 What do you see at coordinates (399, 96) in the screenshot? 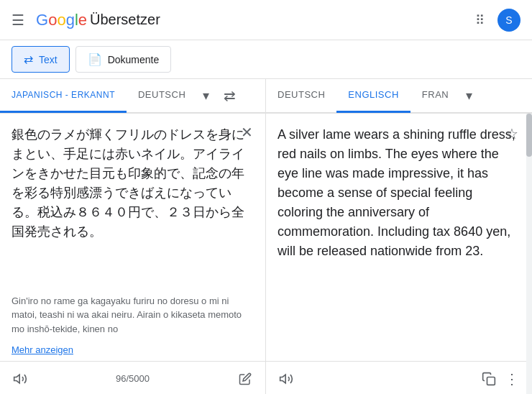
I see `lang-bar-right: DEUTSCH ENGLISCH FRAN ▾` at bounding box center [399, 96].